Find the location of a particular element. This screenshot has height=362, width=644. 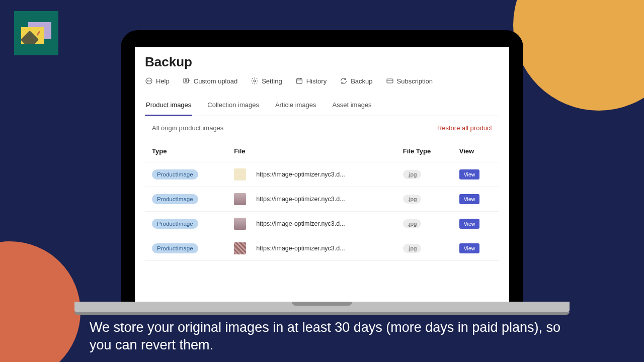

marketing-caption: We store your original images in at leas… is located at coordinates (337, 336).